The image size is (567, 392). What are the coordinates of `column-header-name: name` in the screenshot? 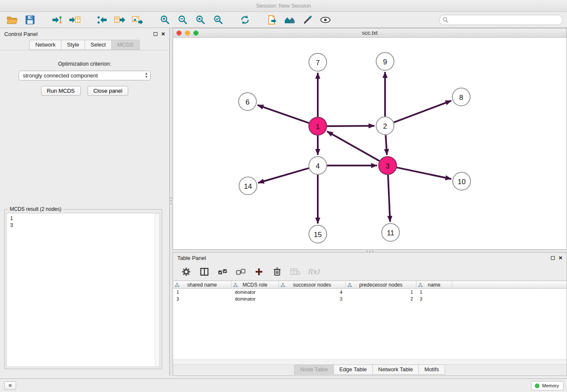 It's located at (434, 284).